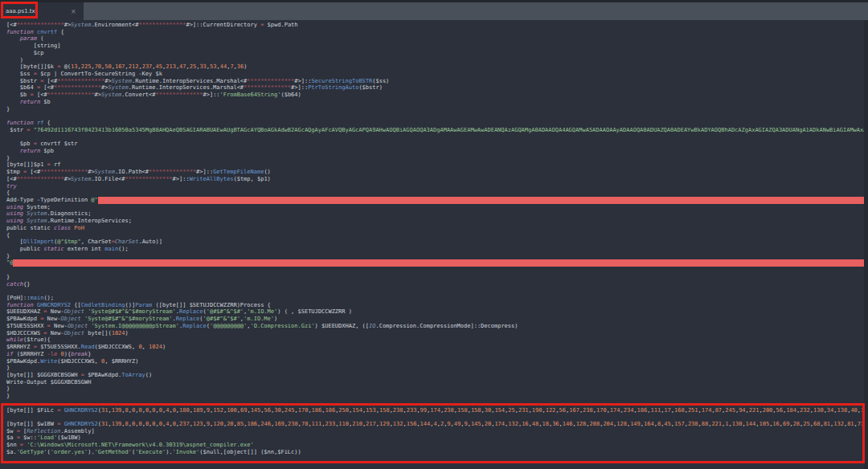 This screenshot has width=868, height=469. I want to click on code-token: 13, so click(74, 67).